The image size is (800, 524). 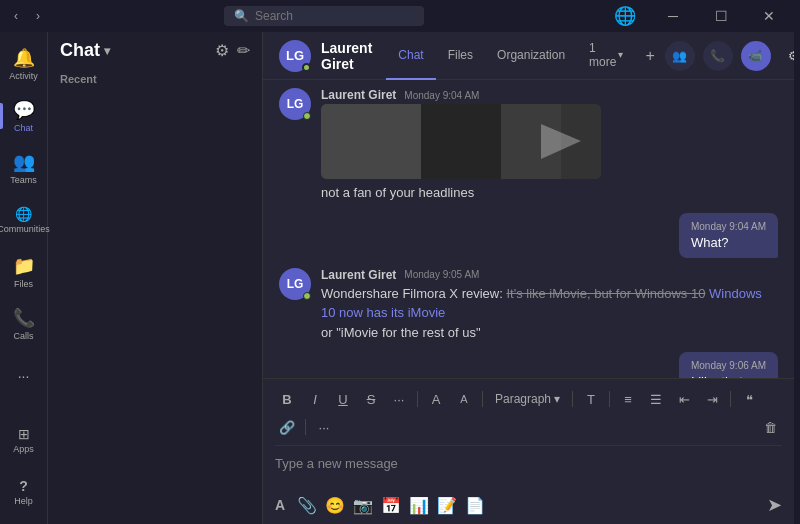 What do you see at coordinates (680, 56) in the screenshot?
I see `group-call-button: 👥` at bounding box center [680, 56].